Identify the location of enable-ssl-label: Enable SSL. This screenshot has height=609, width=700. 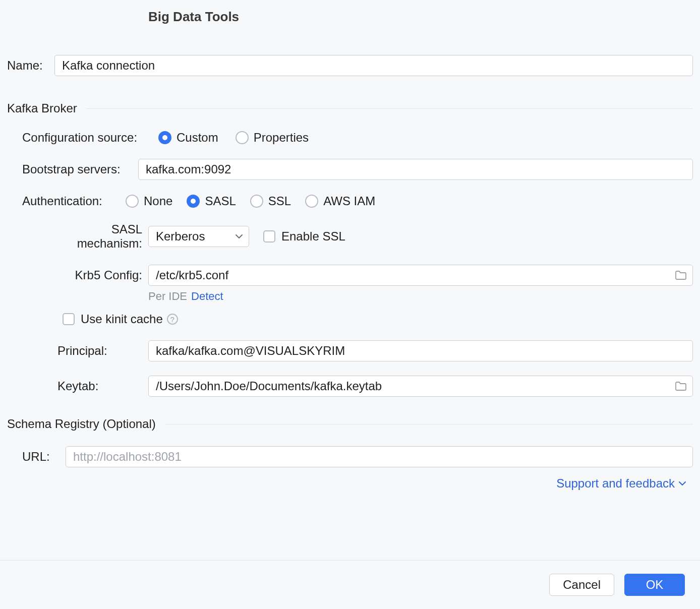
(314, 236).